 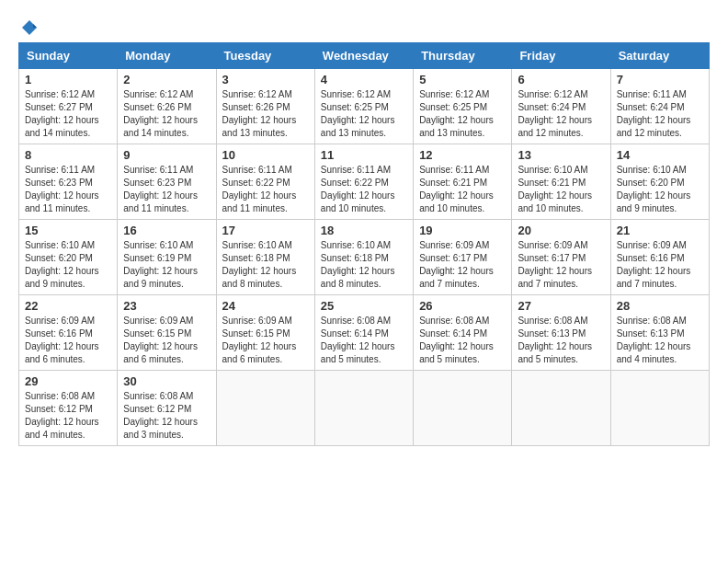 I want to click on day-number: 27, so click(x=561, y=305).